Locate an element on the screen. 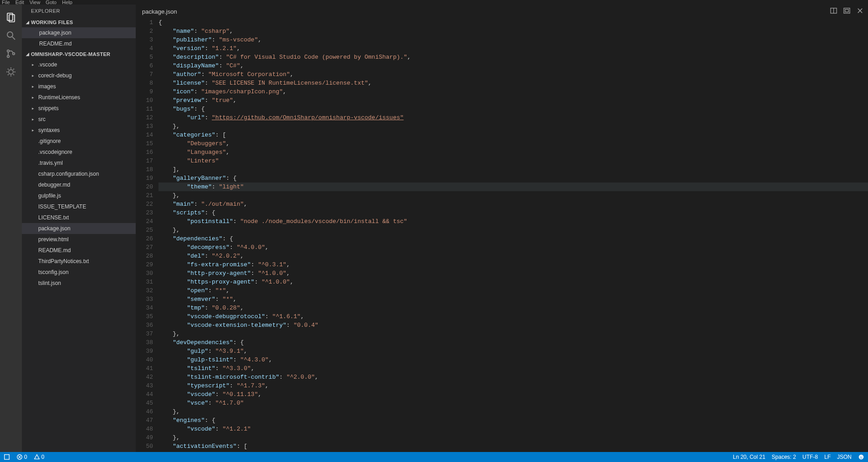 The height and width of the screenshot is (462, 868). status-lang: JSON is located at coordinates (844, 457).